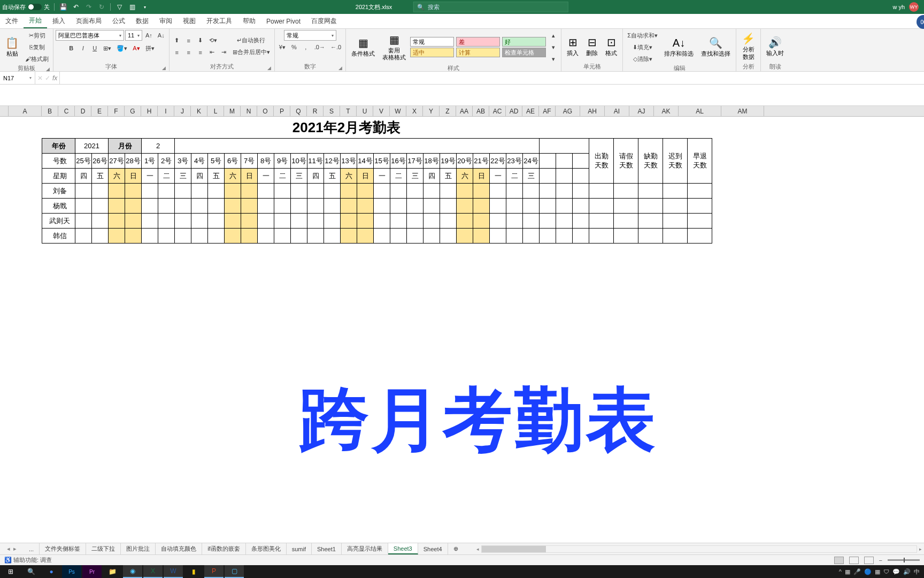  What do you see at coordinates (315, 111) in the screenshot?
I see `column-header: R` at bounding box center [315, 111].